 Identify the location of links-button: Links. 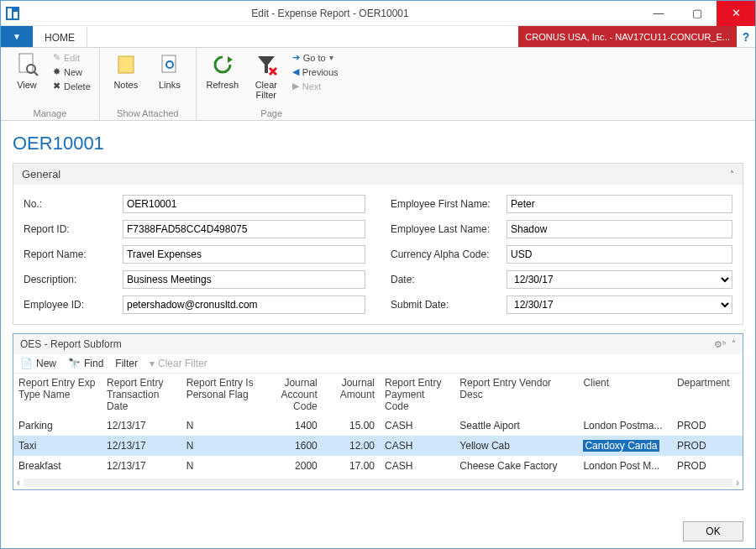
(170, 71).